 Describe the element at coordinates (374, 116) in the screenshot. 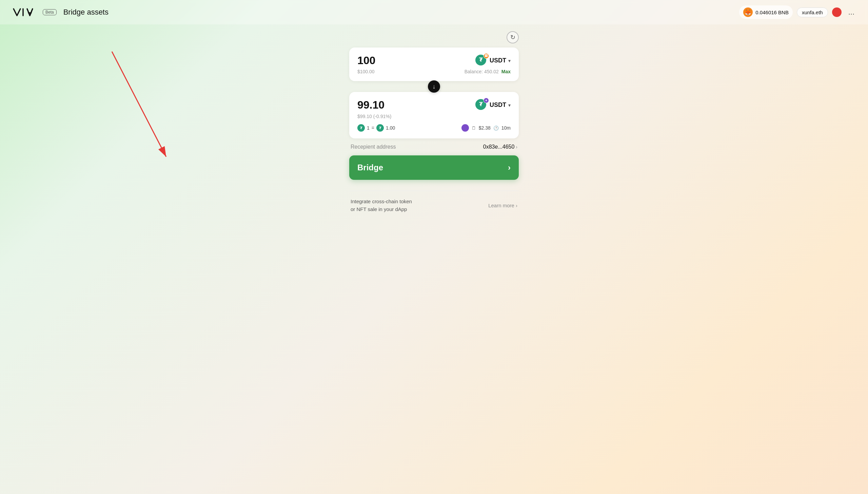

I see `to-usd-value: $99.10 (-0.91%)` at that location.